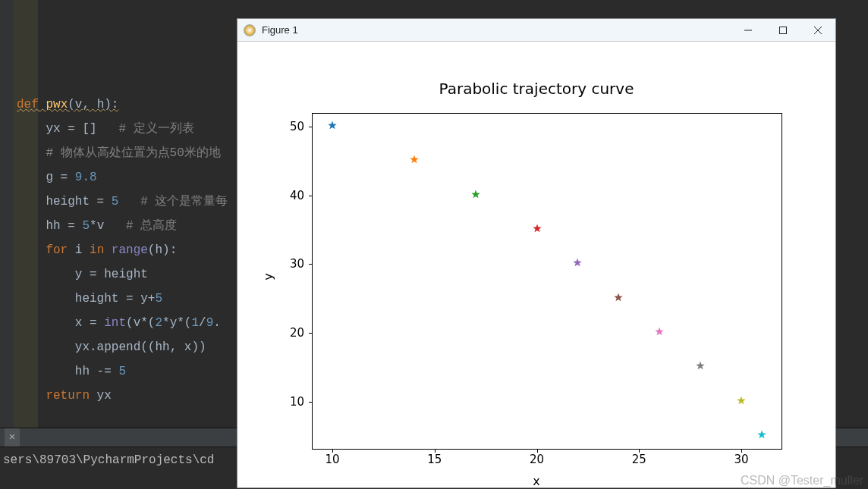 This screenshot has height=489, width=868. I want to click on x-tick-label: 20, so click(537, 459).